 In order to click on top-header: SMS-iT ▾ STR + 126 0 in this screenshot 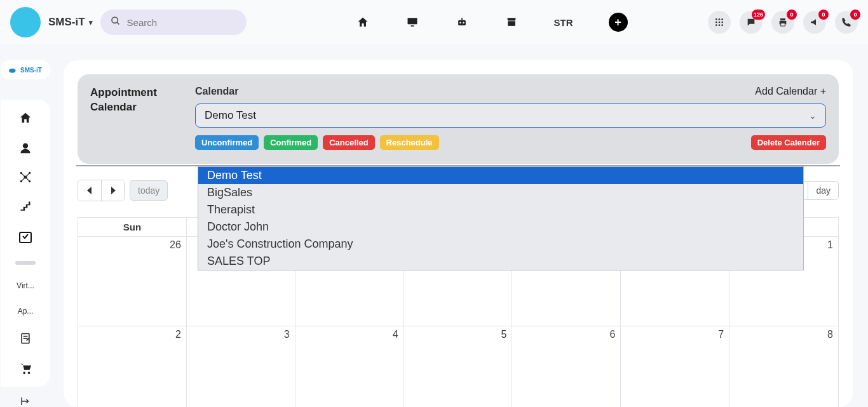, I will do `click(434, 22)`.